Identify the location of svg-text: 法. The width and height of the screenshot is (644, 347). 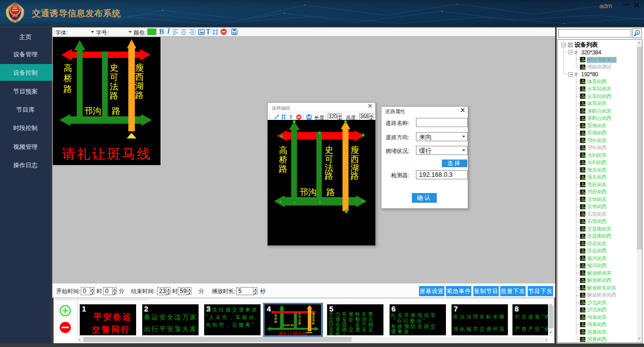
(114, 86).